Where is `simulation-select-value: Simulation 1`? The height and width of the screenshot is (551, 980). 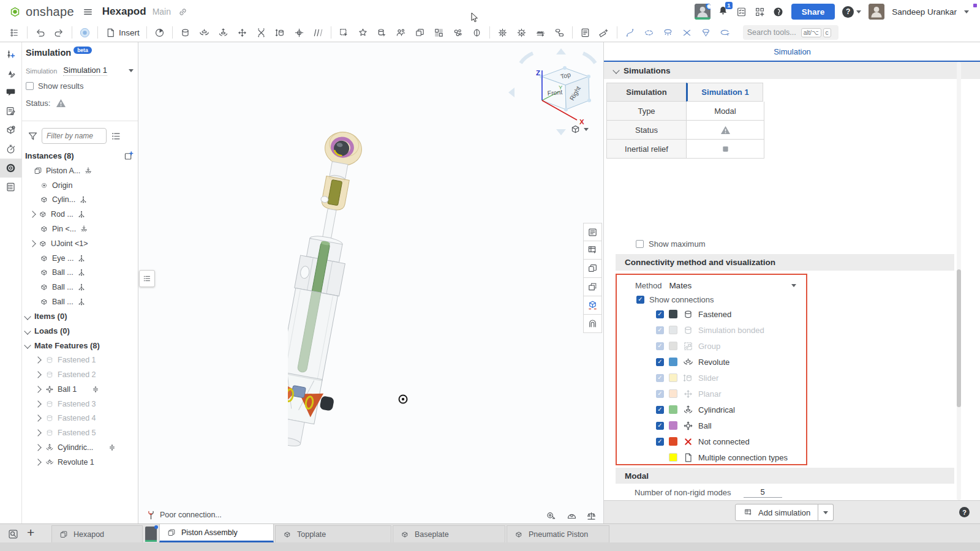
simulation-select-value: Simulation 1 is located at coordinates (85, 71).